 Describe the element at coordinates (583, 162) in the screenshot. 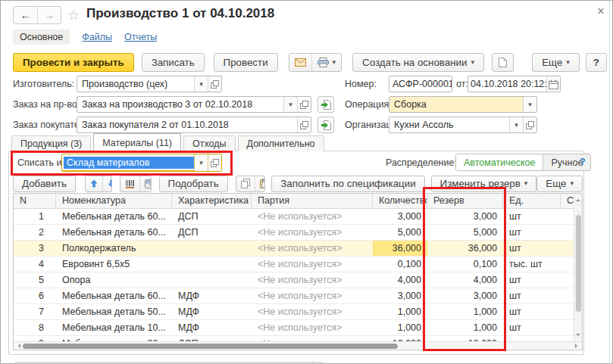

I see `distribution-help-icon: ?` at that location.